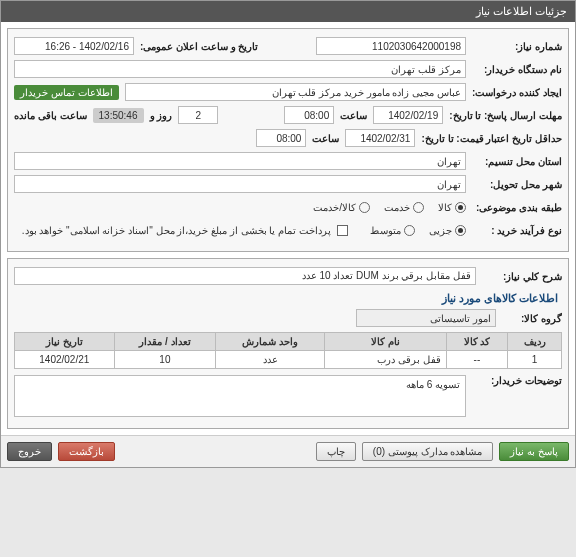  What do you see at coordinates (86, 452) in the screenshot?
I see `back-button: بازگشت` at bounding box center [86, 452].